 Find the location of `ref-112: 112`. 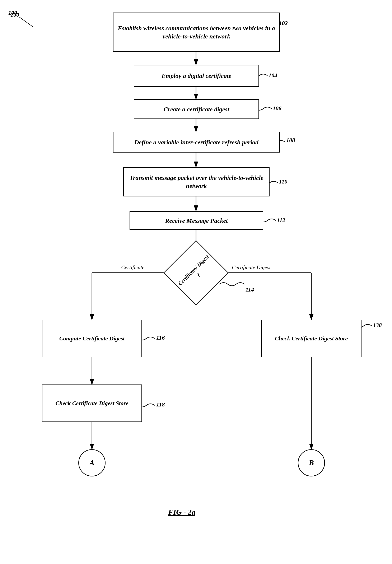

ref-112: 112 is located at coordinates (281, 220).